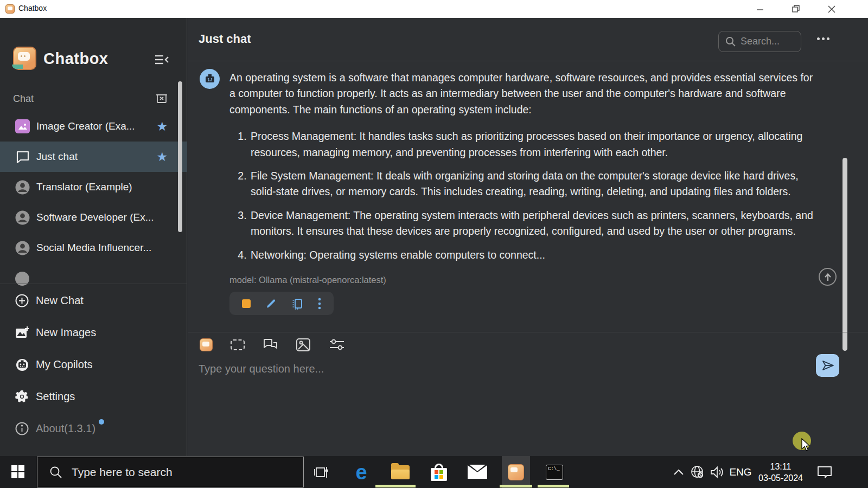  Describe the element at coordinates (206, 345) in the screenshot. I see `assistant-picker-icon` at that location.